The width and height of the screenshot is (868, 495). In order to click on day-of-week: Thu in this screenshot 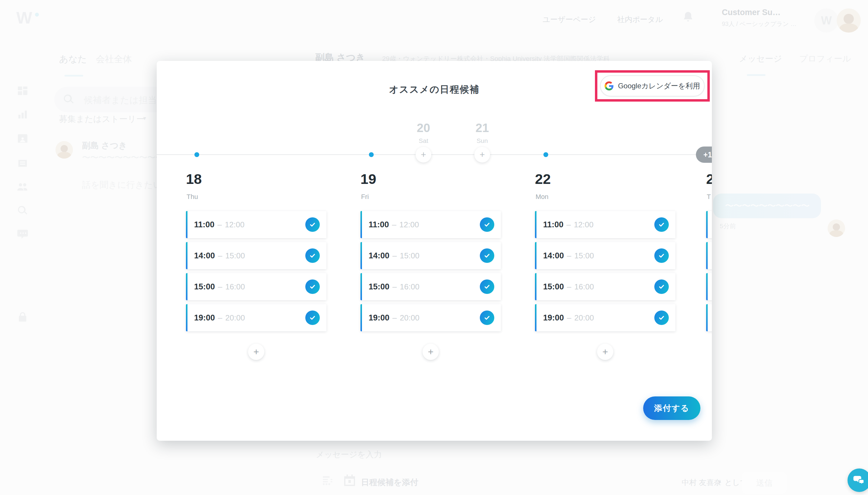, I will do `click(192, 197)`.